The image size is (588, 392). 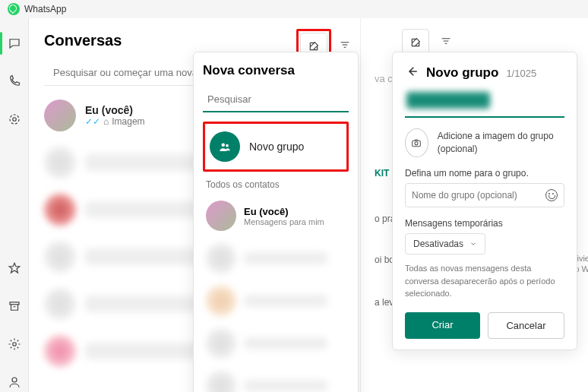 What do you see at coordinates (552, 195) in the screenshot?
I see `emoji-icon` at bounding box center [552, 195].